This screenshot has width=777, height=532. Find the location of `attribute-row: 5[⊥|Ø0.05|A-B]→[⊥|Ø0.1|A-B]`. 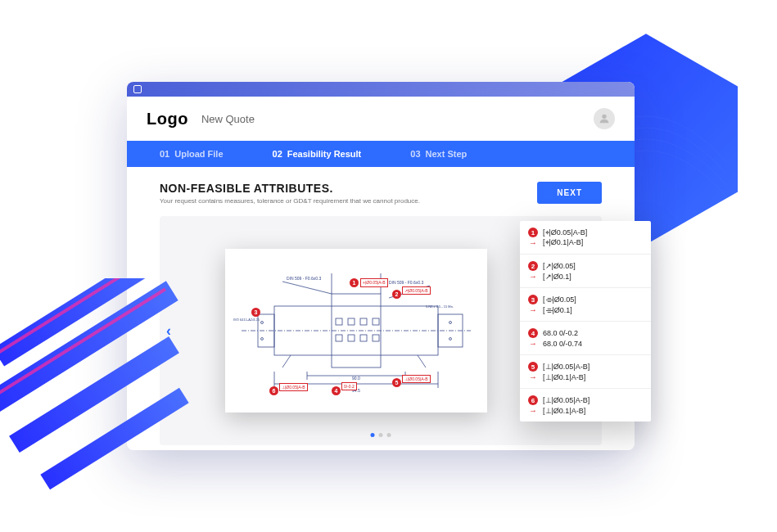

attribute-row: 5[⊥|Ø0.05|A-B]→[⊥|Ø0.1|A-B] is located at coordinates (585, 372).